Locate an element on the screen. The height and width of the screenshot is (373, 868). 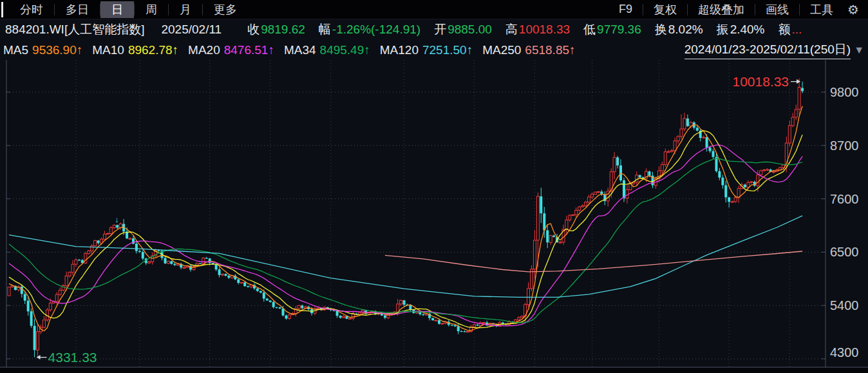
f9-button: F9 is located at coordinates (626, 9).